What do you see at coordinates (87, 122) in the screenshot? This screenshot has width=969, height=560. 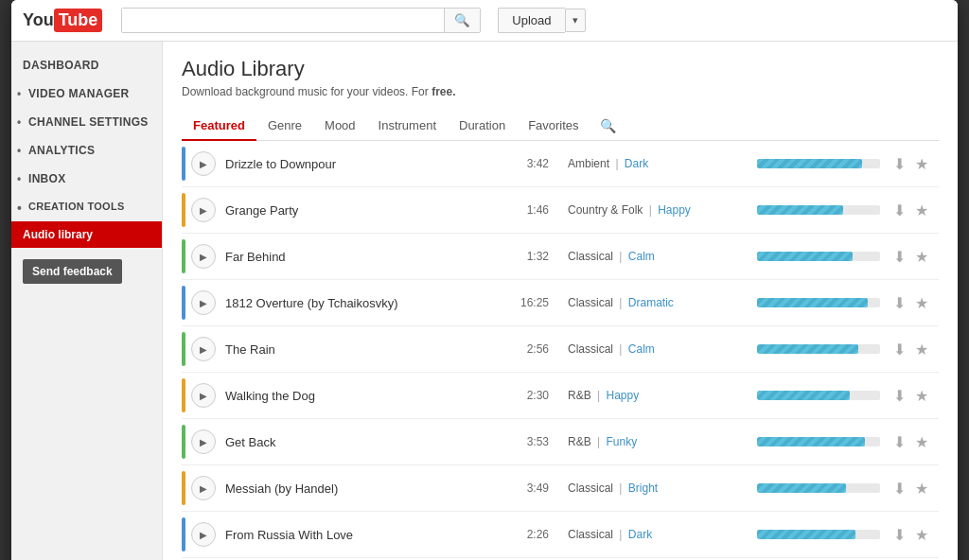 I see `sidebar-item-channel-settings: CHANNEL SETTINGS` at bounding box center [87, 122].